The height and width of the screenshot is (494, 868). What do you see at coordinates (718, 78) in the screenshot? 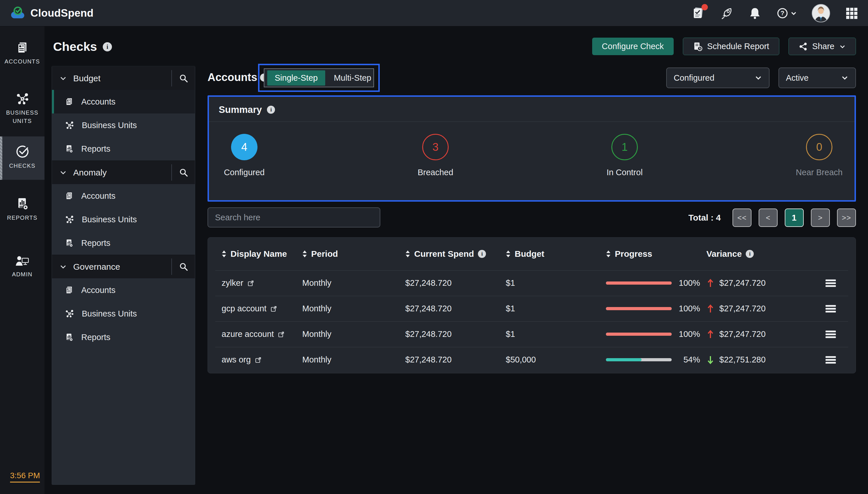
I see `configured-dropdown: Configured` at bounding box center [718, 78].